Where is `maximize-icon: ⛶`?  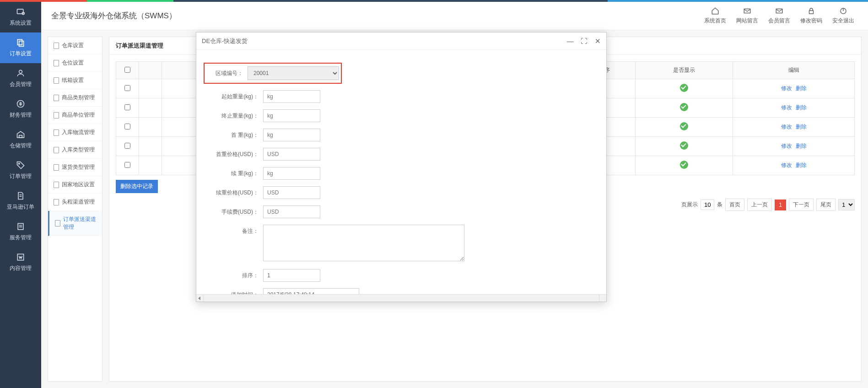
maximize-icon: ⛶ is located at coordinates (584, 41).